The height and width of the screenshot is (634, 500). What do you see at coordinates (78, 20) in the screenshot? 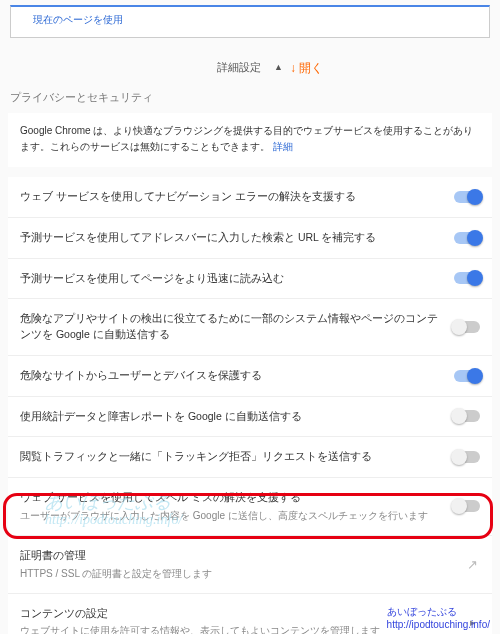
I see `use-current-page-link: 現在のページを使用` at bounding box center [78, 20].